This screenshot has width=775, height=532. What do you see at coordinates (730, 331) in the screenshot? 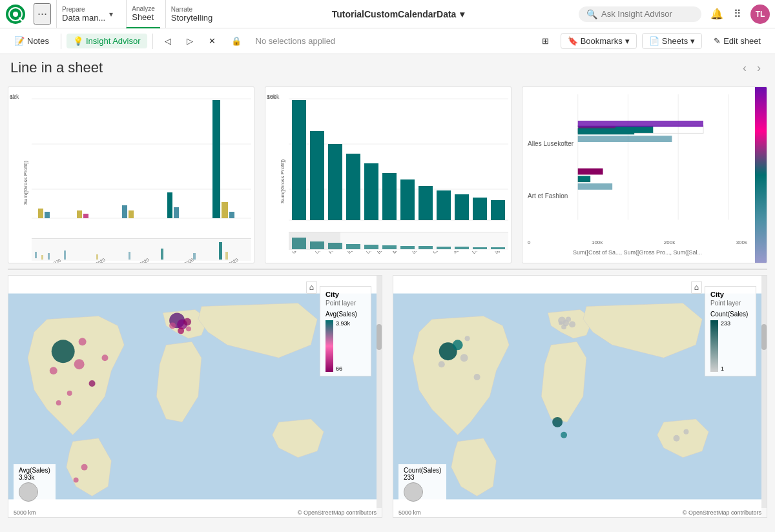
I see `map2-legend: City Point layer Count(Sales) 233 1` at bounding box center [730, 331].